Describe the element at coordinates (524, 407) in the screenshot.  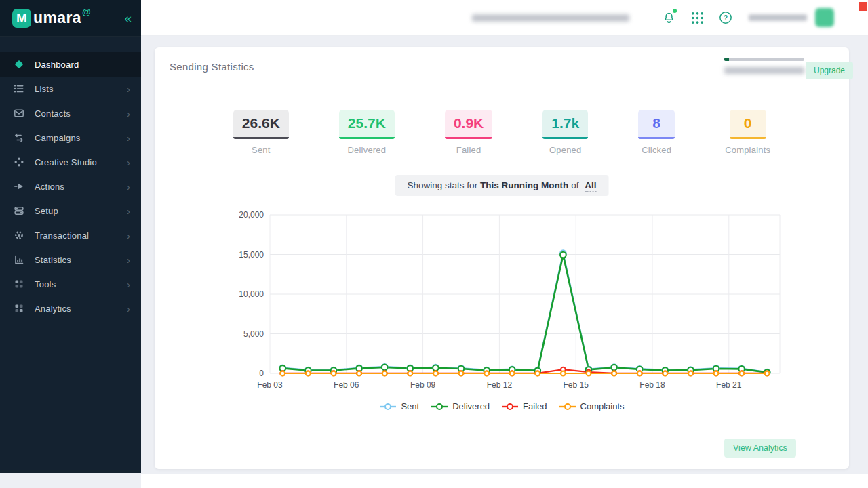
I see `legend-failed: Failed` at that location.